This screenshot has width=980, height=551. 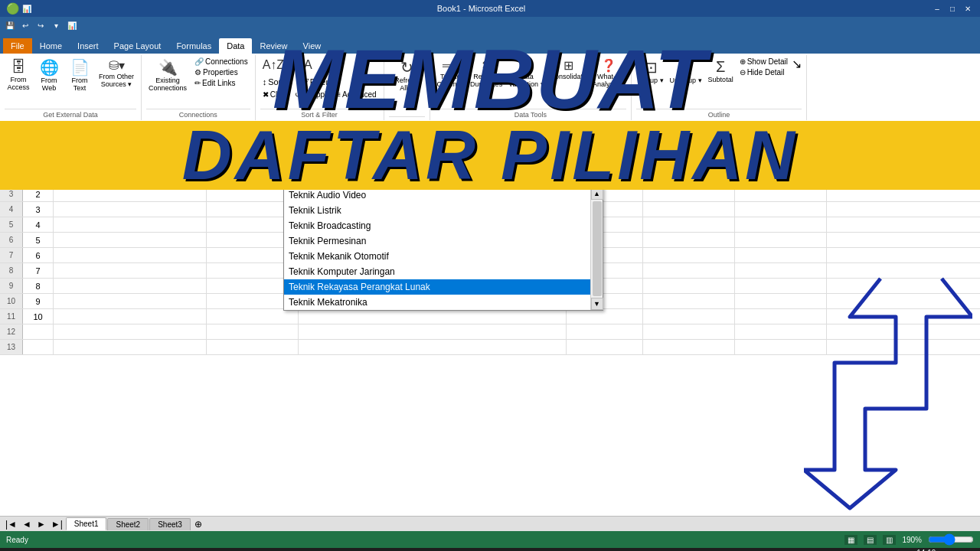 What do you see at coordinates (433, 332) in the screenshot?
I see `cell-d12` at bounding box center [433, 332].